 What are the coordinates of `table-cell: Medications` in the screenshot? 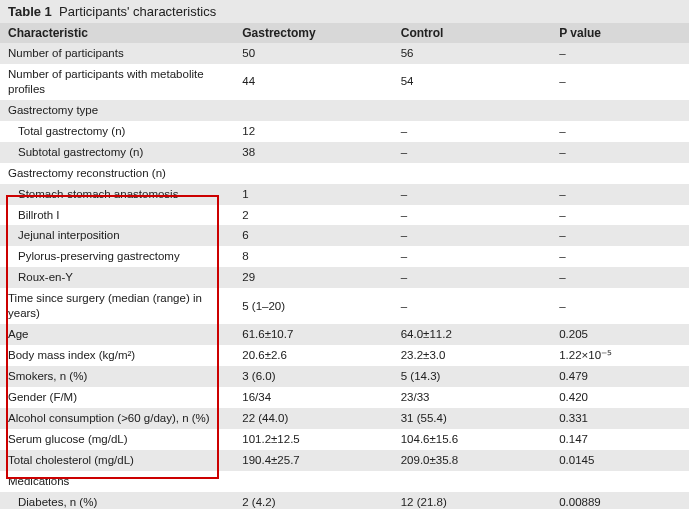 It's located at (117, 482).